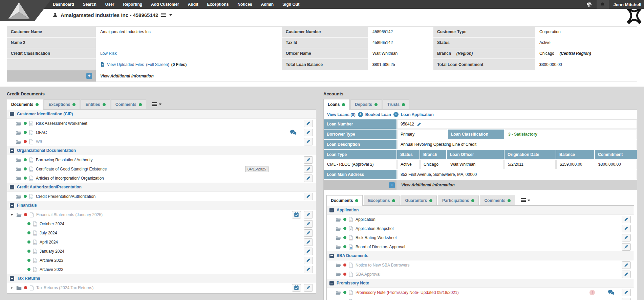 This screenshot has height=300, width=644. I want to click on customer-menu-icon, so click(164, 15).